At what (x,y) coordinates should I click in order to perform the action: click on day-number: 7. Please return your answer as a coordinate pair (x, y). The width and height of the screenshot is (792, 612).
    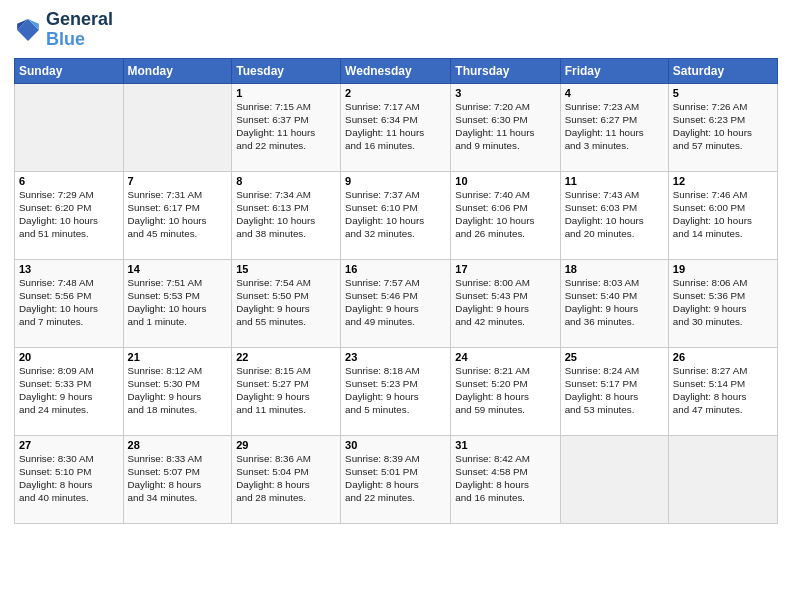
    Looking at the image, I should click on (178, 181).